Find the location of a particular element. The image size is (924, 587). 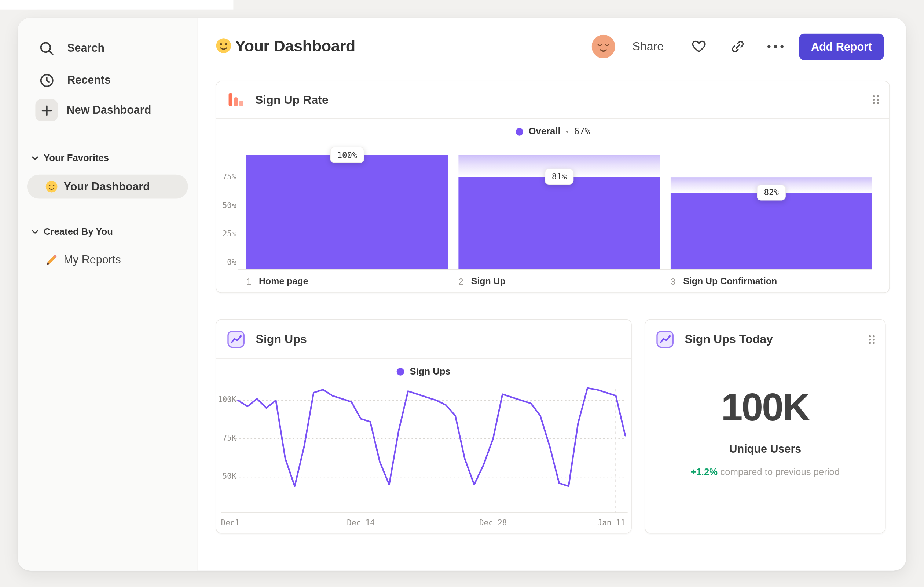

card-title: Sign Ups Today is located at coordinates (728, 339).